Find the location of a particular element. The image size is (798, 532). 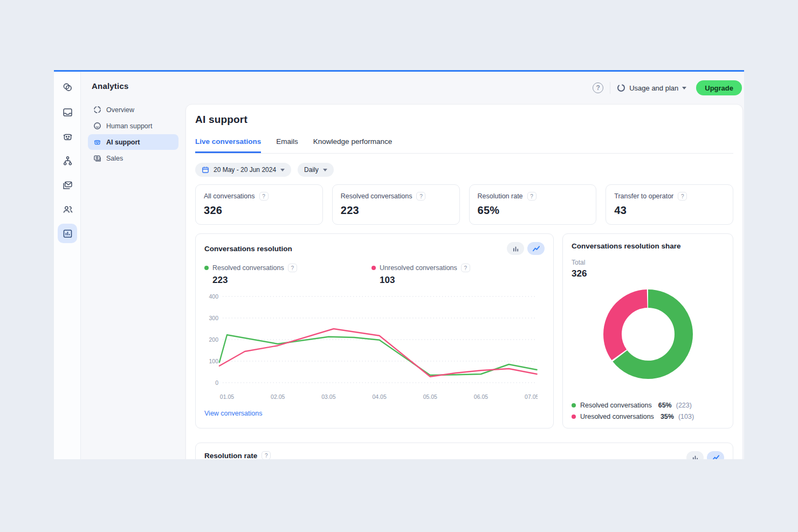

svg-text: 300 is located at coordinates (214, 318).